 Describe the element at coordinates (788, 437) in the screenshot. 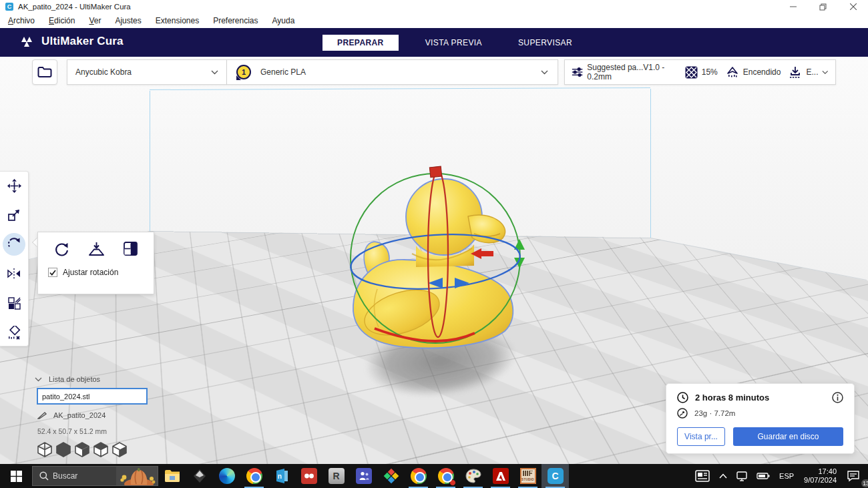

I see `save-to-disk-button: Guardar en disco` at that location.